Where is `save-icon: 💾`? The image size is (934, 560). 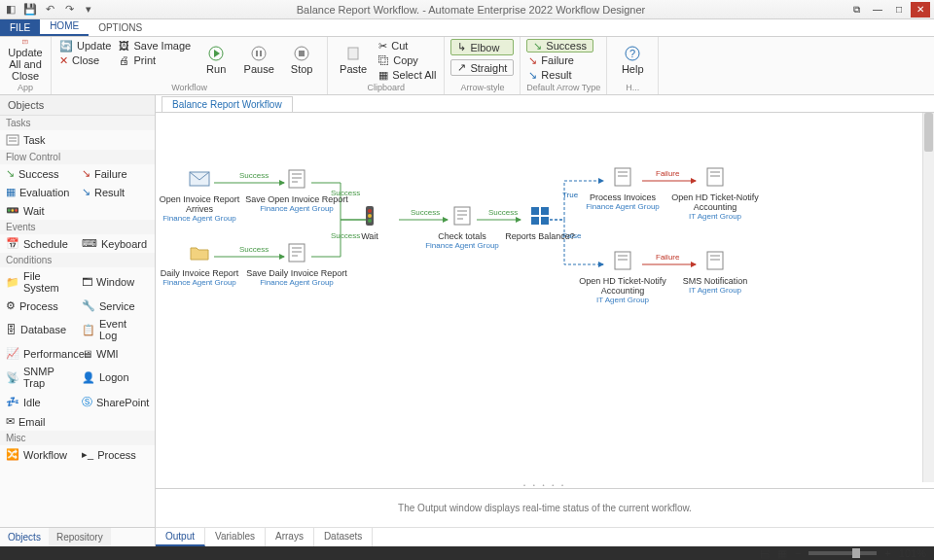
save-icon: 💾 is located at coordinates (30, 10).